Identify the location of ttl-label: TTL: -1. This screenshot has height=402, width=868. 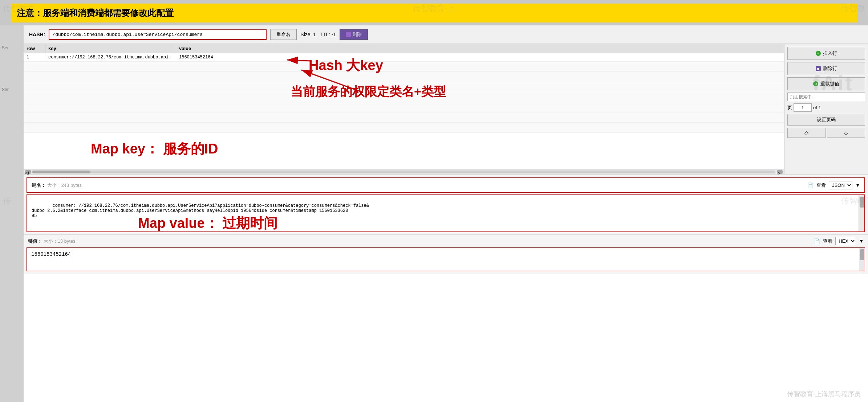
(328, 34).